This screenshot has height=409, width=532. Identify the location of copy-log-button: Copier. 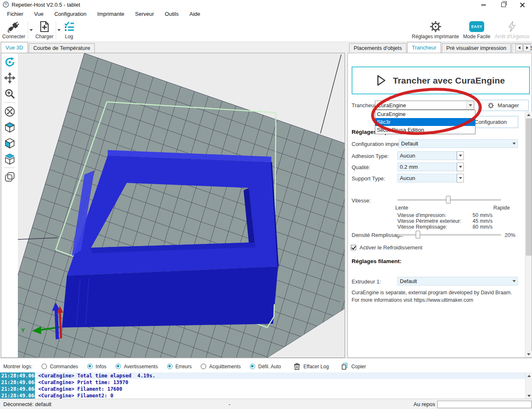
(353, 367).